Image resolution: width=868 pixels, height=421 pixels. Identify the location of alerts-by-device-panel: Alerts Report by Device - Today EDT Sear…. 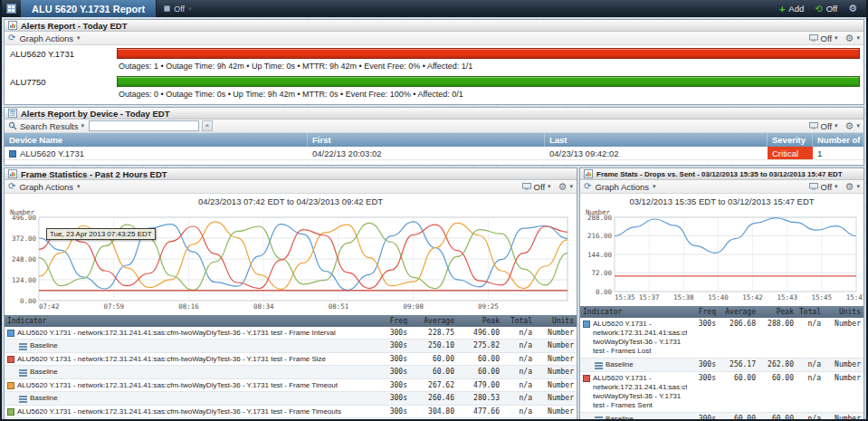
(434, 136).